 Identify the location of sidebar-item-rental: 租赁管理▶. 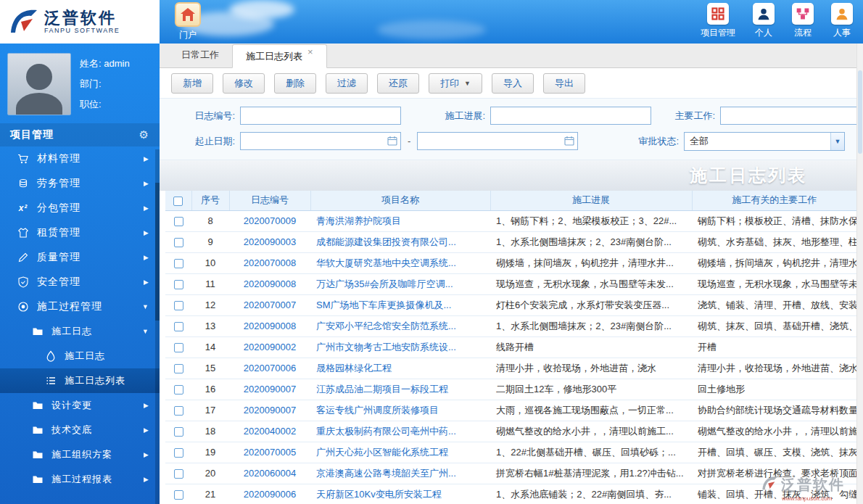
(80, 233).